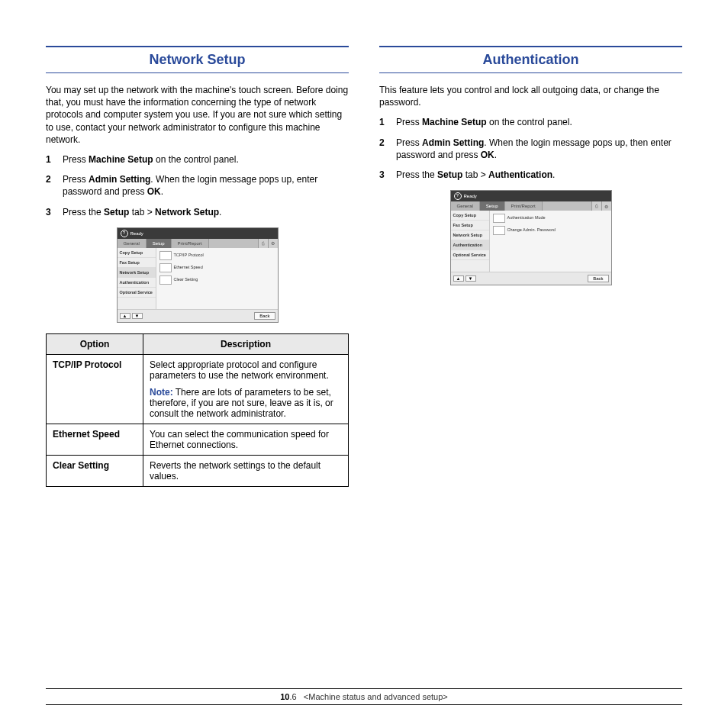 The height and width of the screenshot is (728, 728). What do you see at coordinates (246, 389) in the screenshot?
I see `opt-desc: Select appropriate protocol and configur…` at bounding box center [246, 389].